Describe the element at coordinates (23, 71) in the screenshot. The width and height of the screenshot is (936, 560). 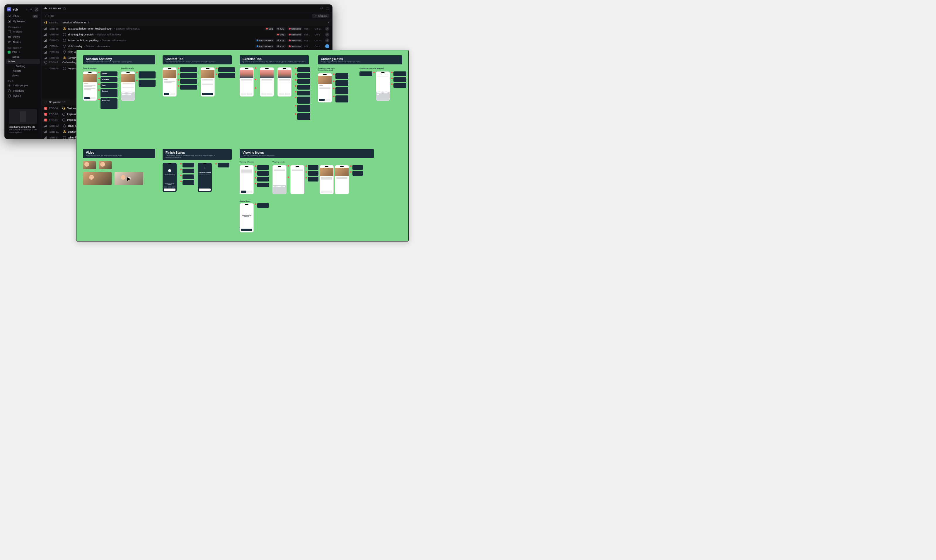
I see `nav-team-projects: Projects` at that location.